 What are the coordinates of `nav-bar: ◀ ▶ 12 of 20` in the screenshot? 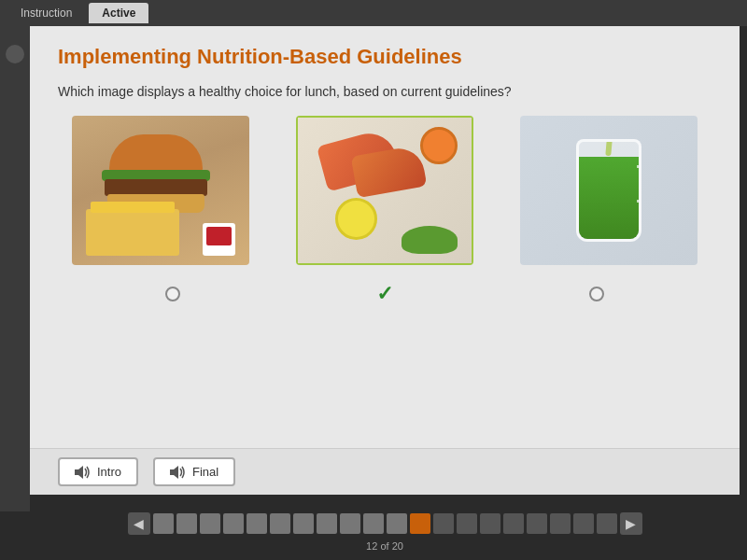 It's located at (385, 532).